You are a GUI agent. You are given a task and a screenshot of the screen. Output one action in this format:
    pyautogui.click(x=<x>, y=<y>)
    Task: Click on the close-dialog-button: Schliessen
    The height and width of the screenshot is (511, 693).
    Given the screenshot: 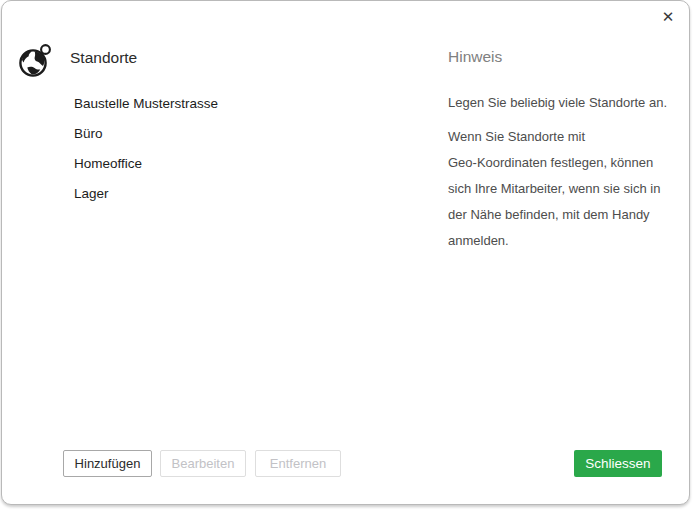 What is the action you would take?
    pyautogui.click(x=618, y=464)
    